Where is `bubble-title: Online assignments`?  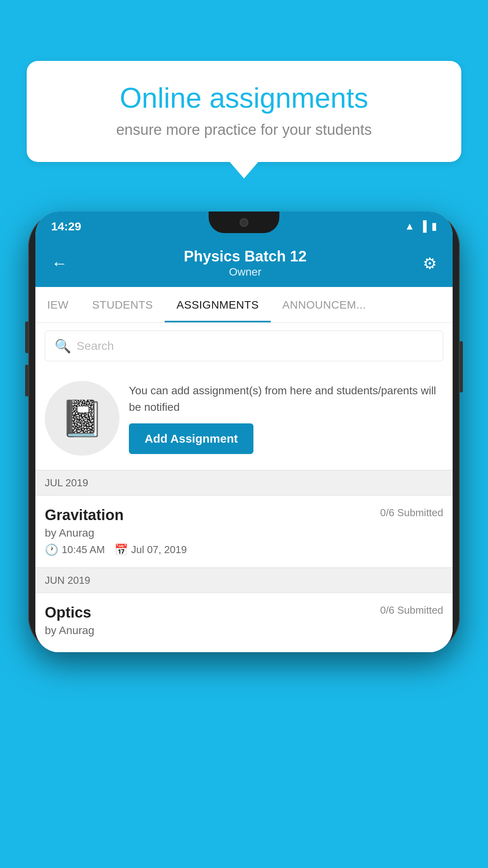
bubble-title: Online assignments is located at coordinates (244, 98).